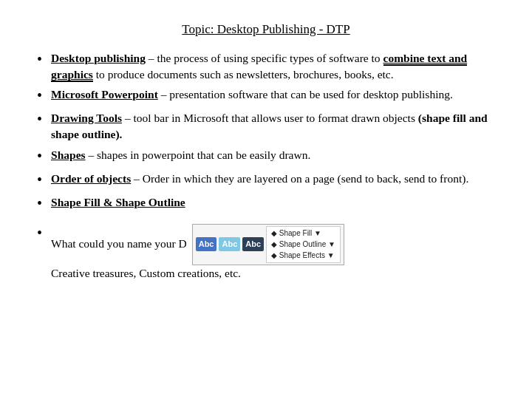 The width and height of the screenshot is (532, 399). I want to click on bullet-rest: – shapes in powerpoint that can be easil…, so click(198, 155).